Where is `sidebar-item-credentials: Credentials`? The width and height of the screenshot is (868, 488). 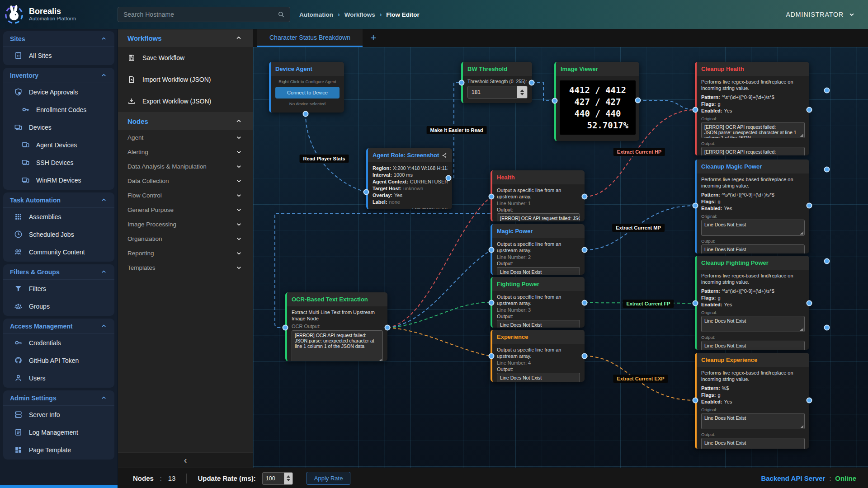 sidebar-item-credentials: Credentials is located at coordinates (59, 343).